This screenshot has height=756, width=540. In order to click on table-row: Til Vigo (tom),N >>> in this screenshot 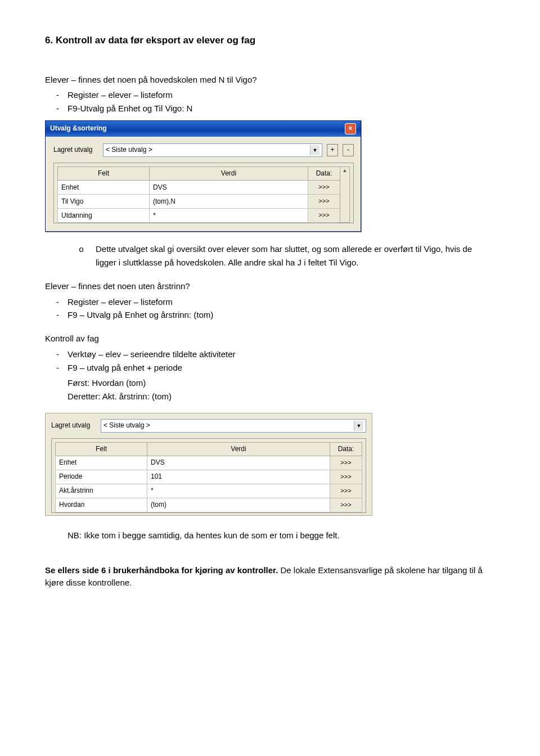, I will do `click(204, 201)`.